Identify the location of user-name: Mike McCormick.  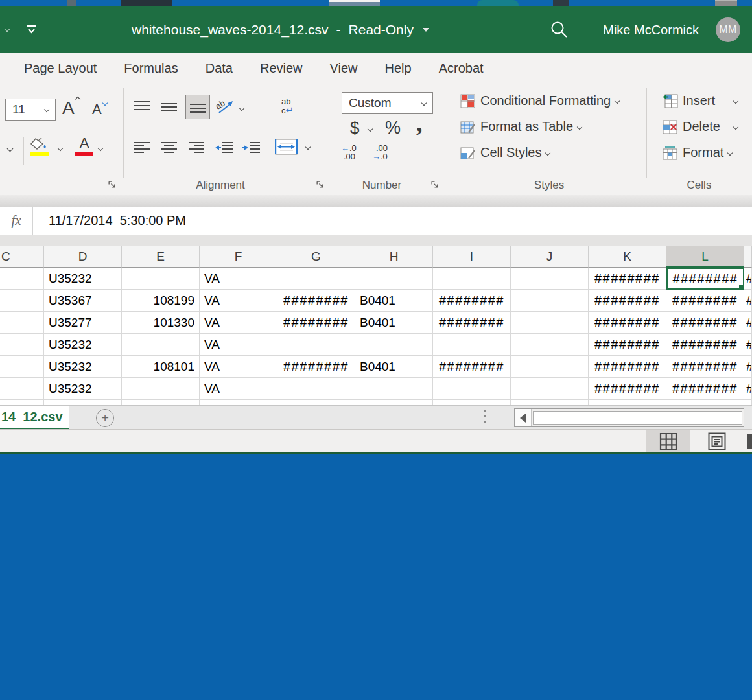
(651, 30).